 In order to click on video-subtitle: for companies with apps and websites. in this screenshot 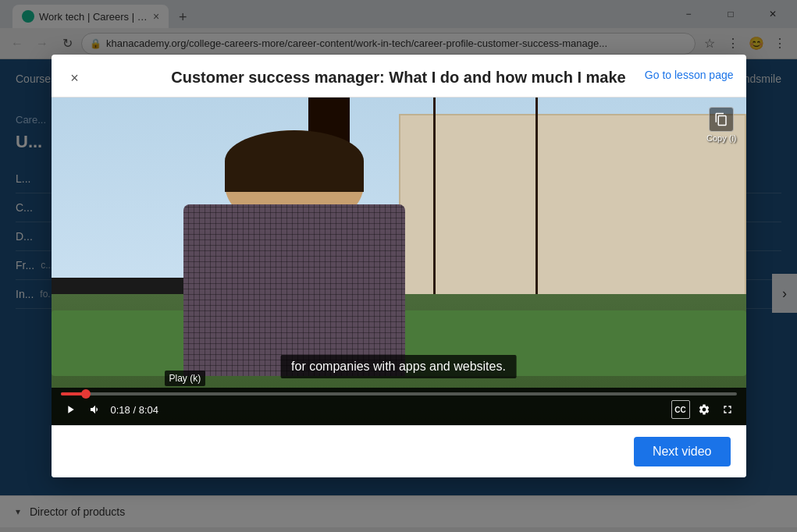, I will do `click(398, 367)`.